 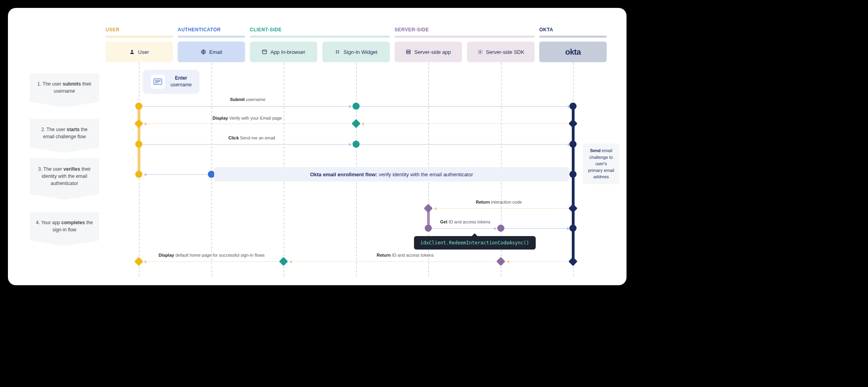 What do you see at coordinates (203, 52) in the screenshot?
I see `globe-icon` at bounding box center [203, 52].